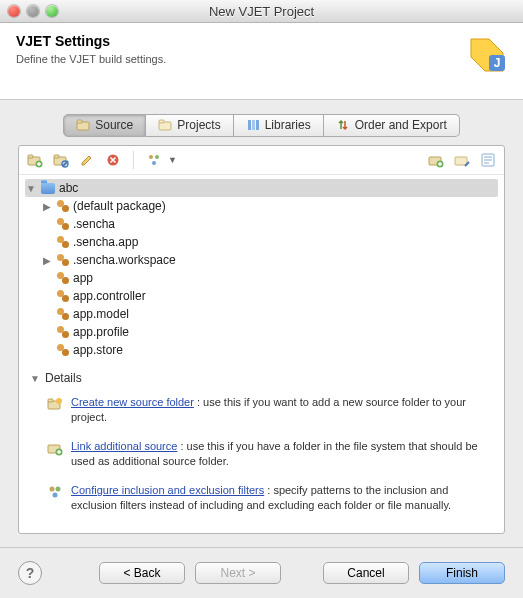 The height and width of the screenshot is (598, 523). What do you see at coordinates (30, 573) in the screenshot?
I see `help-icon: ?` at bounding box center [30, 573].